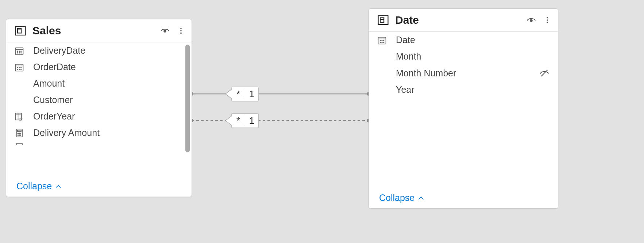 The height and width of the screenshot is (243, 644). What do you see at coordinates (188, 99) in the screenshot?
I see `scrollbar` at bounding box center [188, 99].